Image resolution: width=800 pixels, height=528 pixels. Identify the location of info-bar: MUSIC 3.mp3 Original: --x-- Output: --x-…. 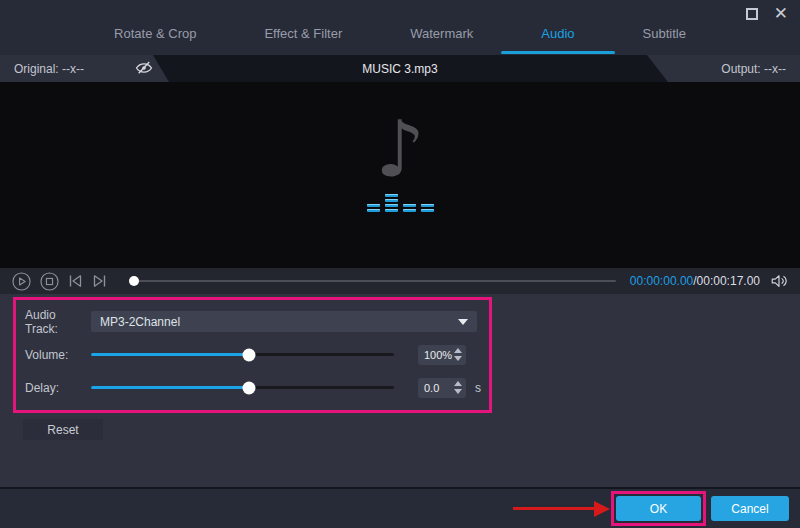
(400, 68).